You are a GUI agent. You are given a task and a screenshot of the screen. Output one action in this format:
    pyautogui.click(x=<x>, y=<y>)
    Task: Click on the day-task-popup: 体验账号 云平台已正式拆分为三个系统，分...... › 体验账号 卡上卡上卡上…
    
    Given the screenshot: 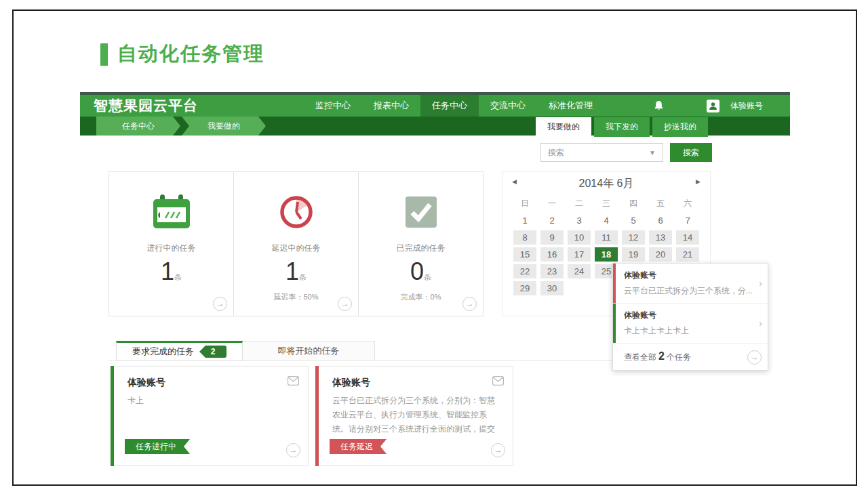 What is the action you would take?
    pyautogui.click(x=690, y=317)
    